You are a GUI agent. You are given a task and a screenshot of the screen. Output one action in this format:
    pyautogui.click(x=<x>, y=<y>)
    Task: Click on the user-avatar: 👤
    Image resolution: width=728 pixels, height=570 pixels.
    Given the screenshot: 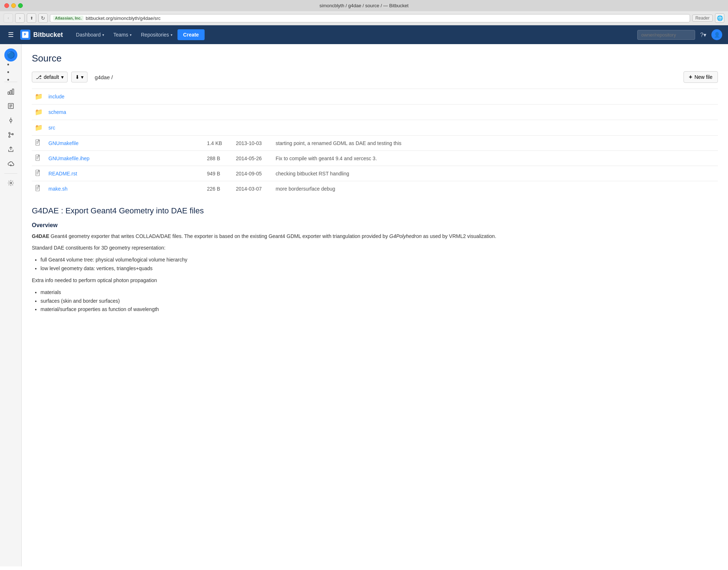 What is the action you would take?
    pyautogui.click(x=717, y=35)
    